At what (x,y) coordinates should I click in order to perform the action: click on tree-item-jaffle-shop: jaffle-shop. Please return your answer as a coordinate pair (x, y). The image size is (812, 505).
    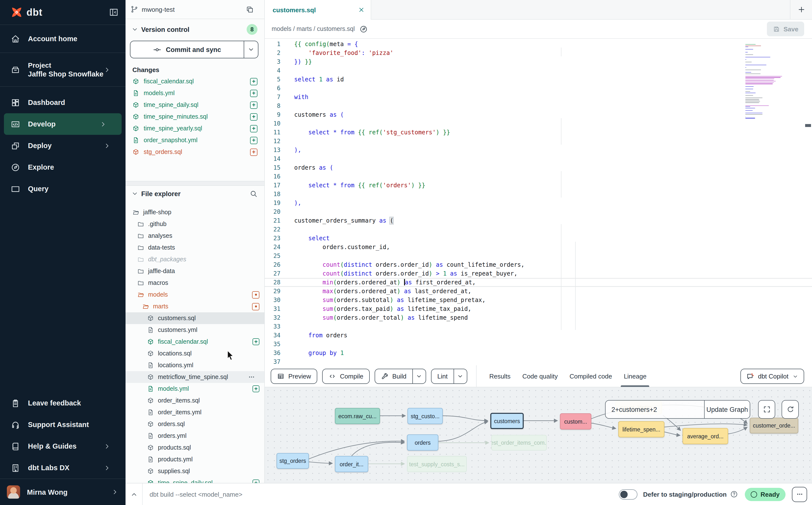
    Looking at the image, I should click on (195, 212).